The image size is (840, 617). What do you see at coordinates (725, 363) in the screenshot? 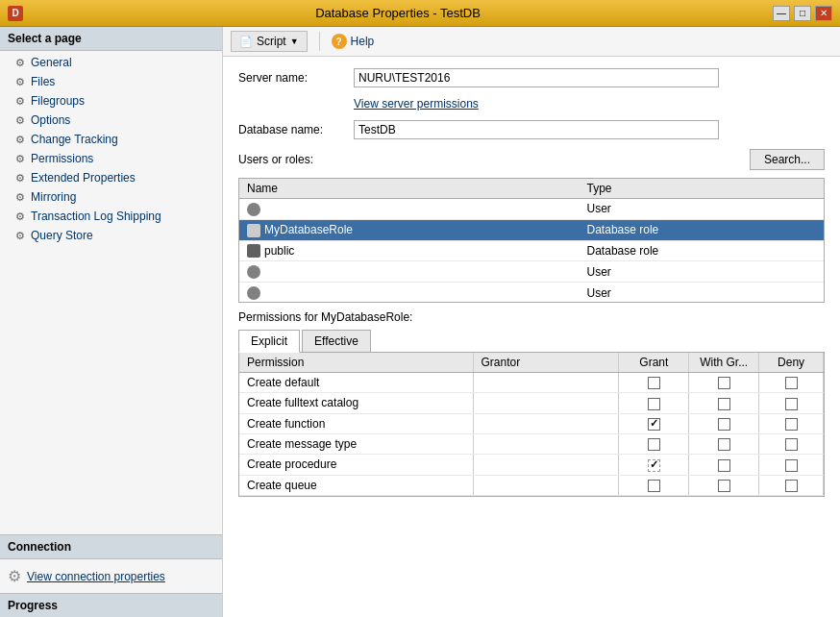
I see `perm-header-with-grant: With Gr...` at bounding box center [725, 363].